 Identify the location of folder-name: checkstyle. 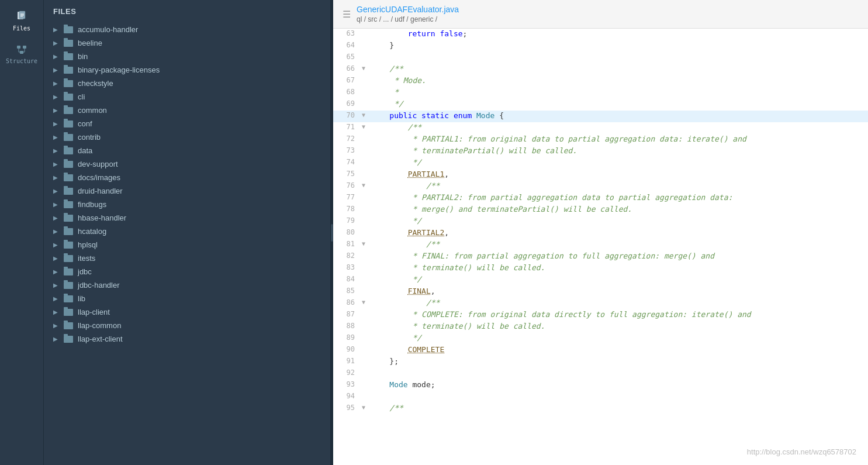
(96, 83).